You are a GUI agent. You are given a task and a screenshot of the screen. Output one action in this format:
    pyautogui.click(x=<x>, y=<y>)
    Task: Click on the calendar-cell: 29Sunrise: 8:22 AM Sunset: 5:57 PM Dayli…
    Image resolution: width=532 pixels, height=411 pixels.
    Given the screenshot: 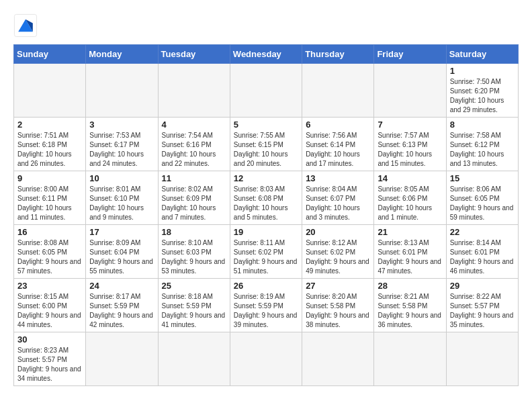 What is the action you would take?
    pyautogui.click(x=482, y=306)
    